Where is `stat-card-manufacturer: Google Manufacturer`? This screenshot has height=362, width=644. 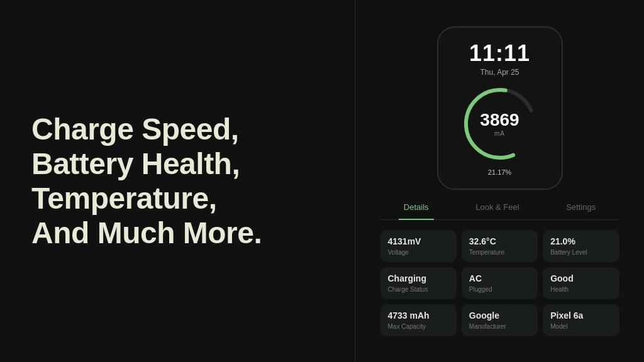
stat-card-manufacturer: Google Manufacturer is located at coordinates (499, 321).